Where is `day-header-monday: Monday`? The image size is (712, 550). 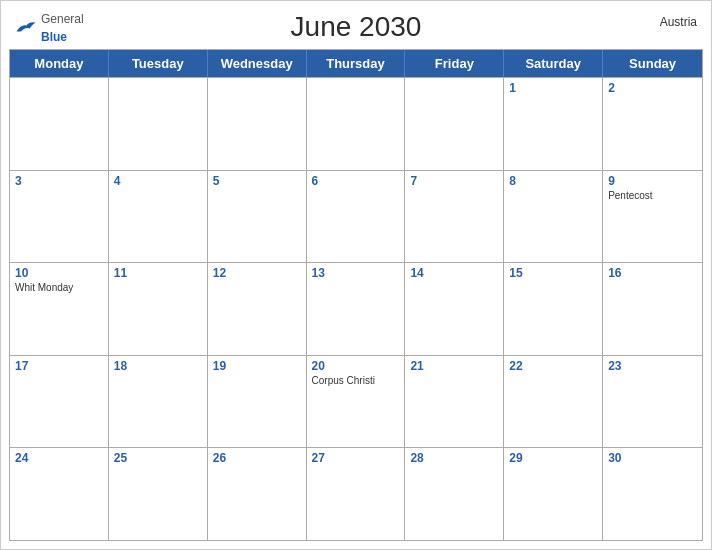 day-header-monday: Monday is located at coordinates (60, 64).